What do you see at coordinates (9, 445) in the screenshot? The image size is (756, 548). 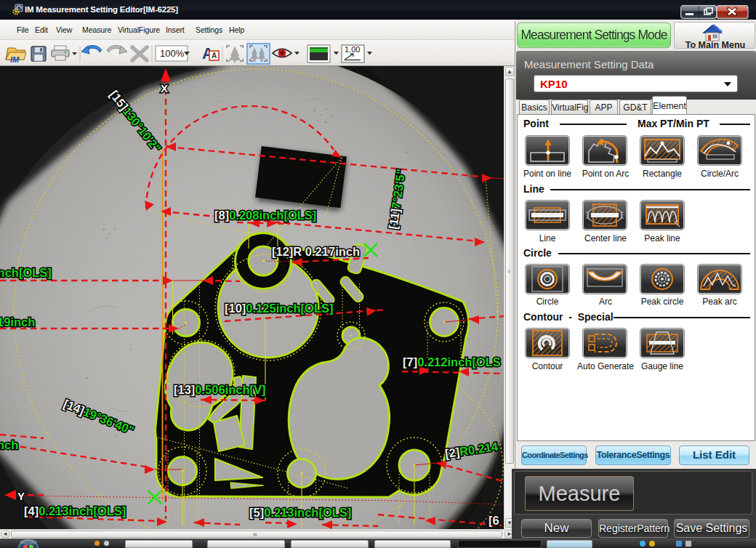 I see `svg-text: nch` at bounding box center [9, 445].